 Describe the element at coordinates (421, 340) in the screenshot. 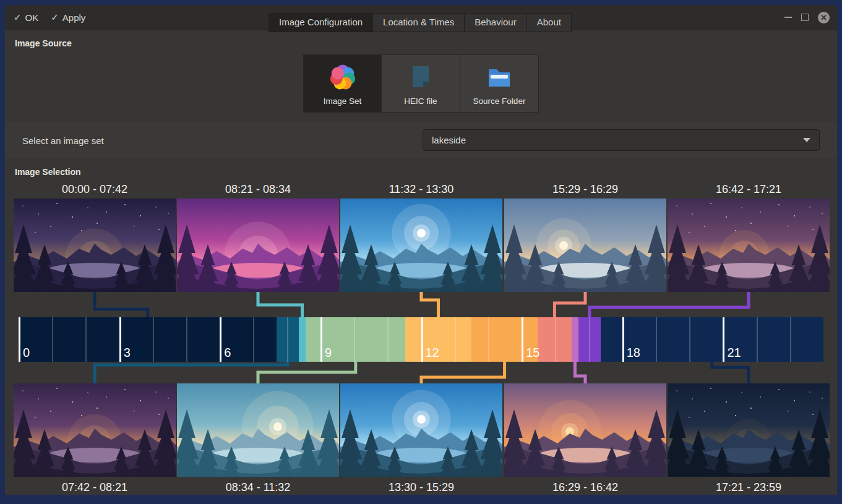

I see `timeline-bar: 036912151821` at that location.